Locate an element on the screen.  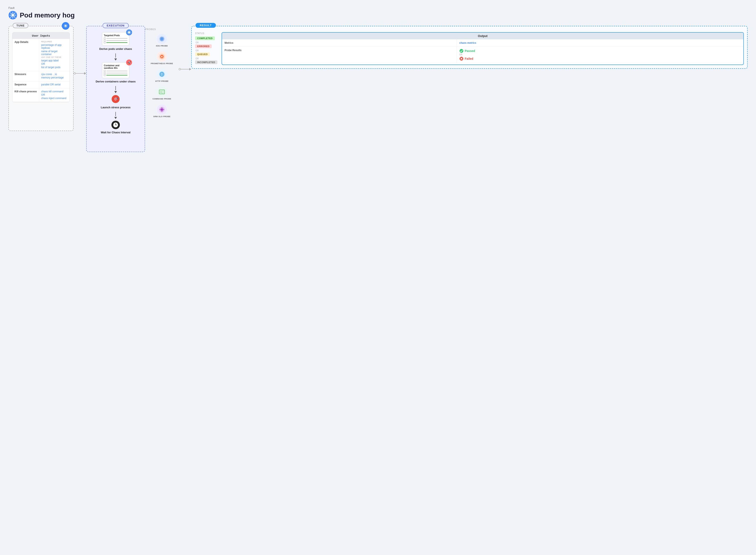
failed-label: Failed is located at coordinates (469, 59).